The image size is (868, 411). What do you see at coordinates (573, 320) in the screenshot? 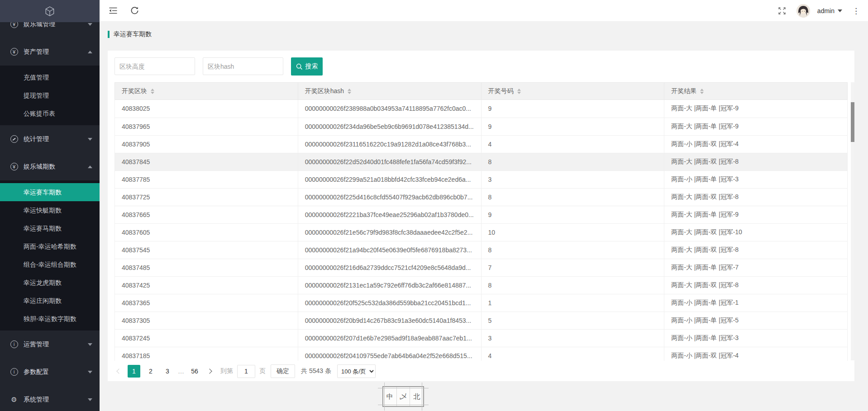
I see `cell-number: 5` at bounding box center [573, 320].